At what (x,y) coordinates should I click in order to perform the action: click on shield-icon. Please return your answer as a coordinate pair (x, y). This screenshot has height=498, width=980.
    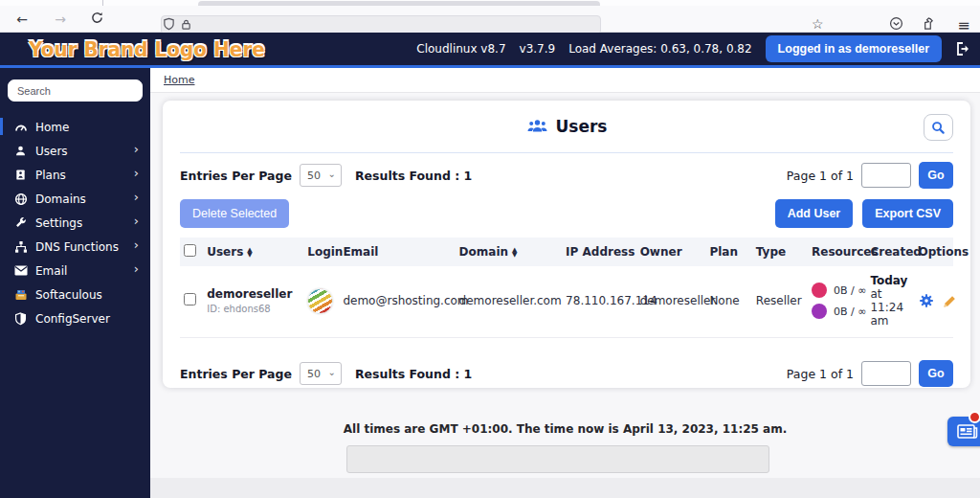
    Looking at the image, I should click on (21, 318).